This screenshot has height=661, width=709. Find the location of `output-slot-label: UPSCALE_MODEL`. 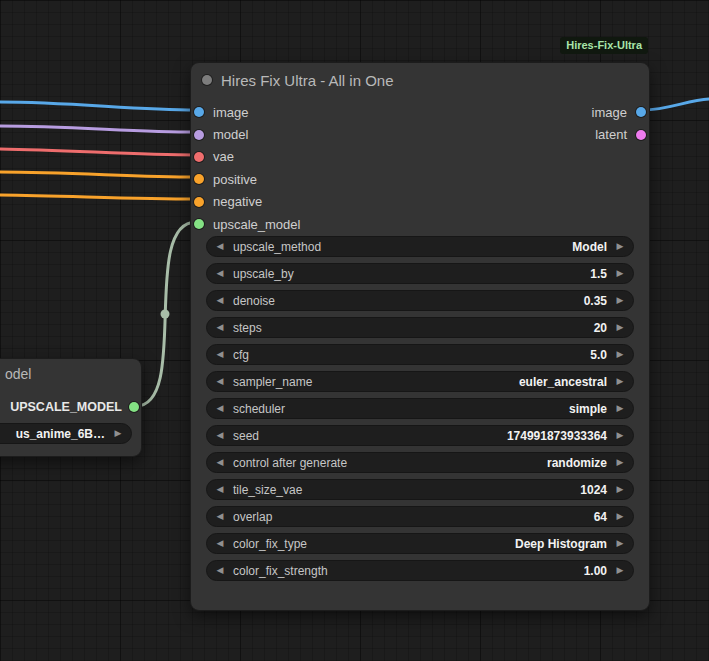

output-slot-label: UPSCALE_MODEL is located at coordinates (66, 407).